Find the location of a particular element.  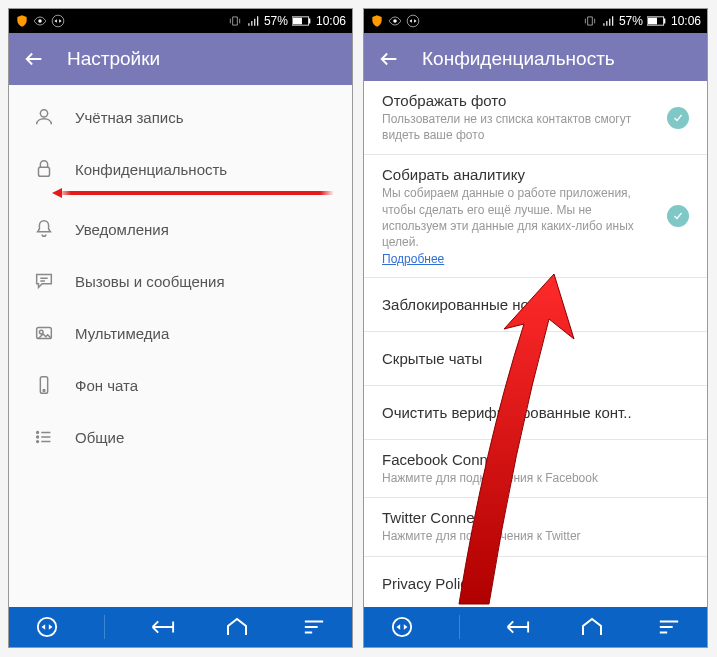

settings-item-notifications: Уведомления is located at coordinates (180, 229).